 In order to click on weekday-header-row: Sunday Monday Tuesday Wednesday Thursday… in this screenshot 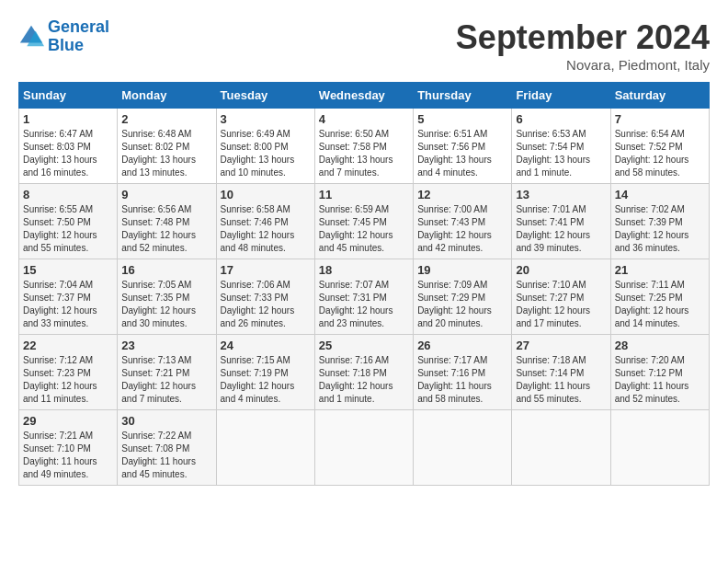, I will do `click(364, 96)`.